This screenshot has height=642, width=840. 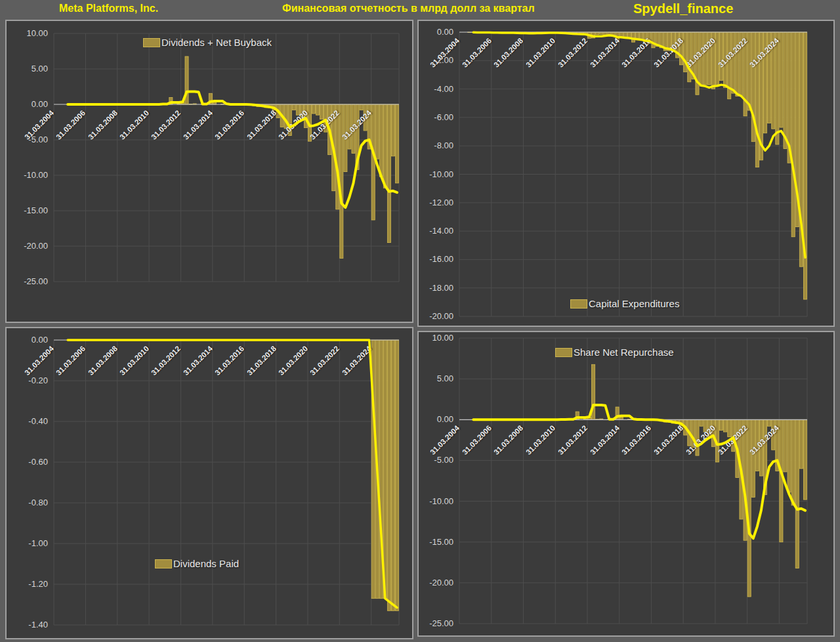 I want to click on legend-dividends-paid: Dividends Paid, so click(x=197, y=563).